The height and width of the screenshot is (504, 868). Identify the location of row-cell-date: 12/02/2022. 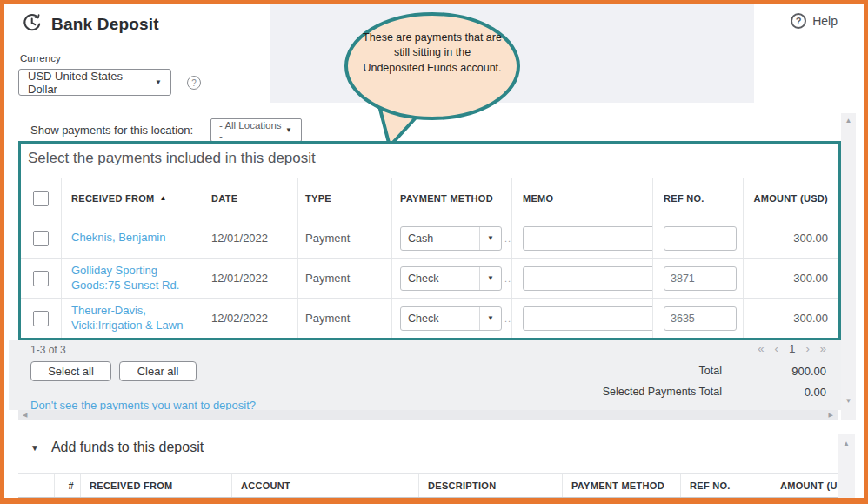
(251, 319).